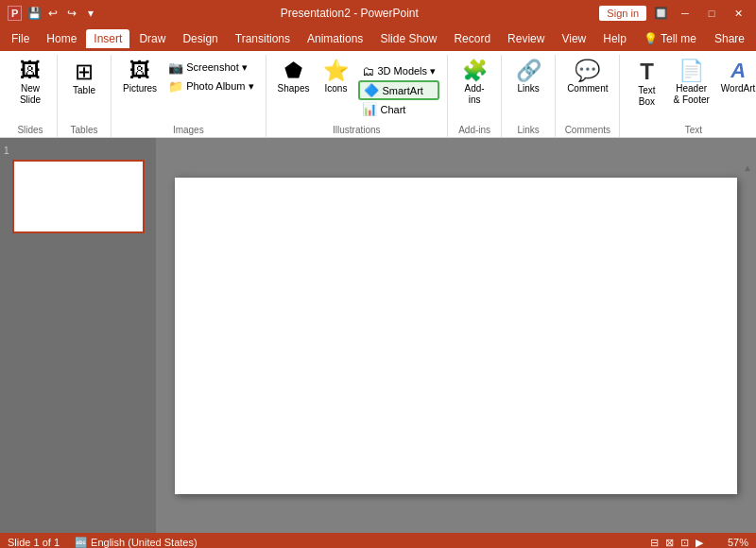  I want to click on pictures-label: Pictures, so click(140, 89).